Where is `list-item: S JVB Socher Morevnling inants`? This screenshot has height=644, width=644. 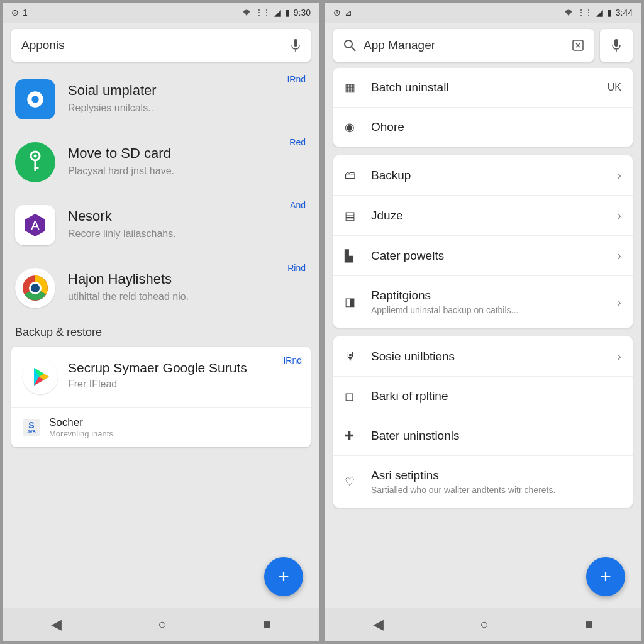
list-item: S JVB Socher Morevnling inants is located at coordinates (161, 428).